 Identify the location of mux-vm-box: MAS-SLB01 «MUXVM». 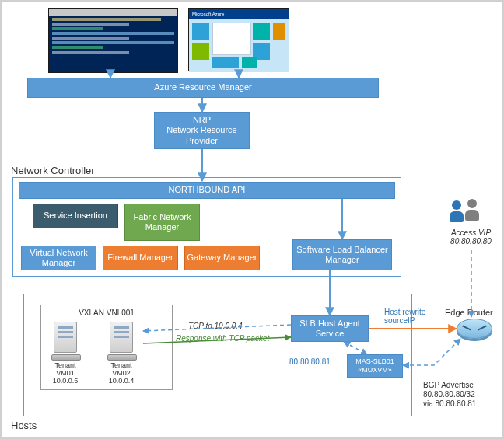
(375, 366).